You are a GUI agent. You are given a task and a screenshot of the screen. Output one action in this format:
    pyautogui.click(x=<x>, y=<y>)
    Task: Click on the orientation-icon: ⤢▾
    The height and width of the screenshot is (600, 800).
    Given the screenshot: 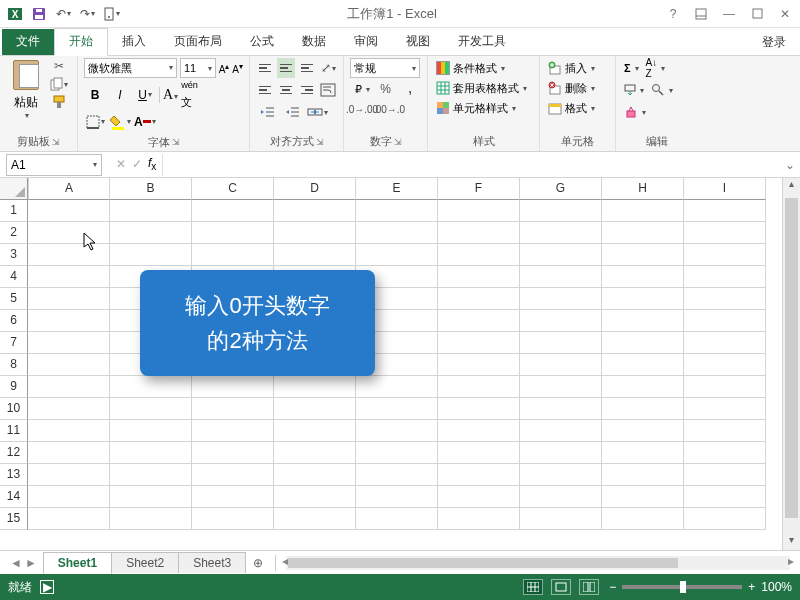 What is the action you would take?
    pyautogui.click(x=328, y=68)
    